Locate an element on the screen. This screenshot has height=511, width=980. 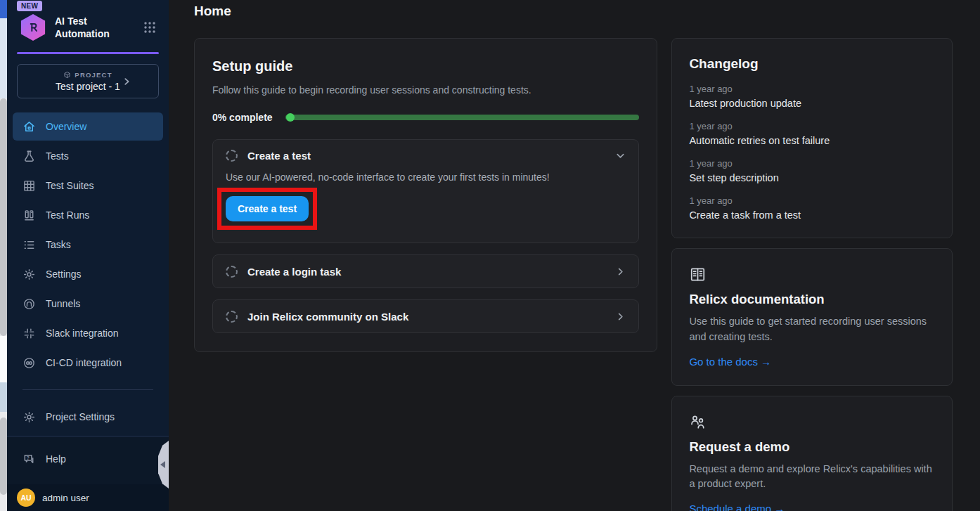
help-chat-icon: ? is located at coordinates (30, 460).